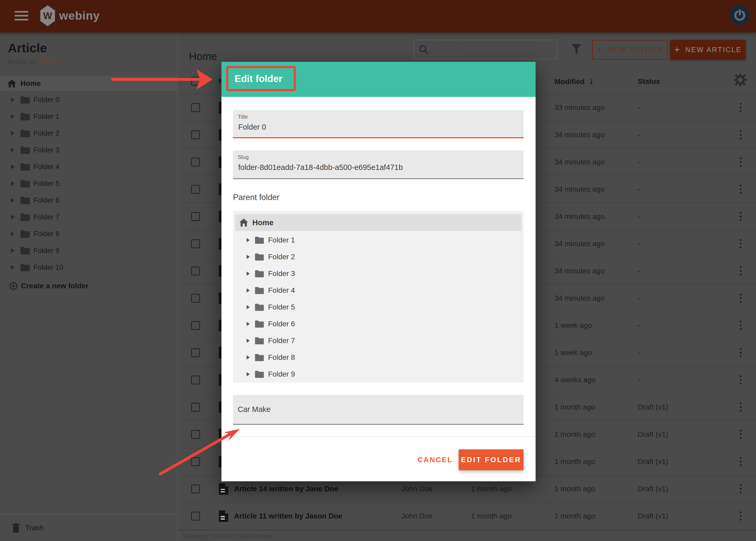 This screenshot has width=756, height=541. What do you see at coordinates (378, 274) in the screenshot?
I see `tree-folder-item: Folder 3` at bounding box center [378, 274].